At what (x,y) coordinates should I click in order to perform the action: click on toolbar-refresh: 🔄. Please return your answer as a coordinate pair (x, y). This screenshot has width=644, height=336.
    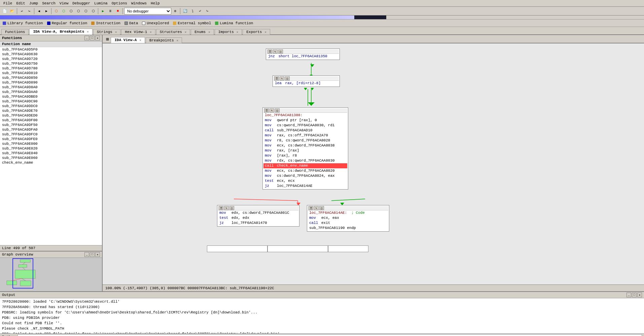
    Looking at the image, I should click on (185, 11).